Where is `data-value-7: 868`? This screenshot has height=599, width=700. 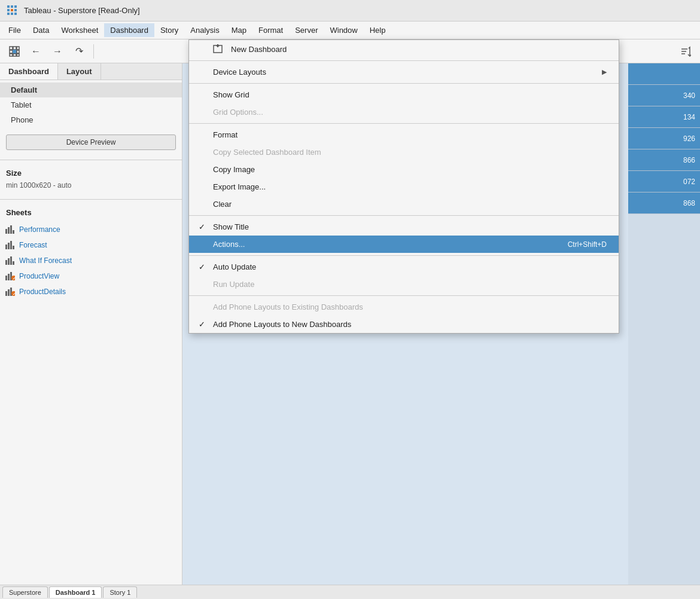
data-value-7: 868 is located at coordinates (664, 203).